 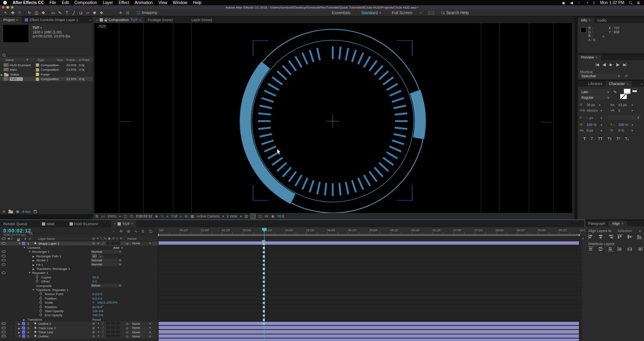 What do you see at coordinates (46, 74) in the screenshot?
I see `project-row-solids: ▶ Solids Folder` at bounding box center [46, 74].